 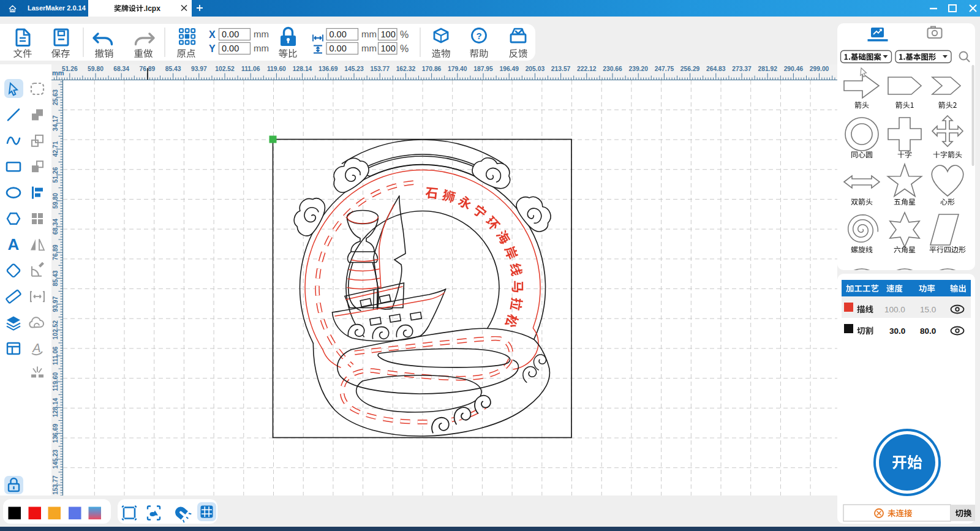 I want to click on svg-text: 128.14, so click(x=303, y=69).